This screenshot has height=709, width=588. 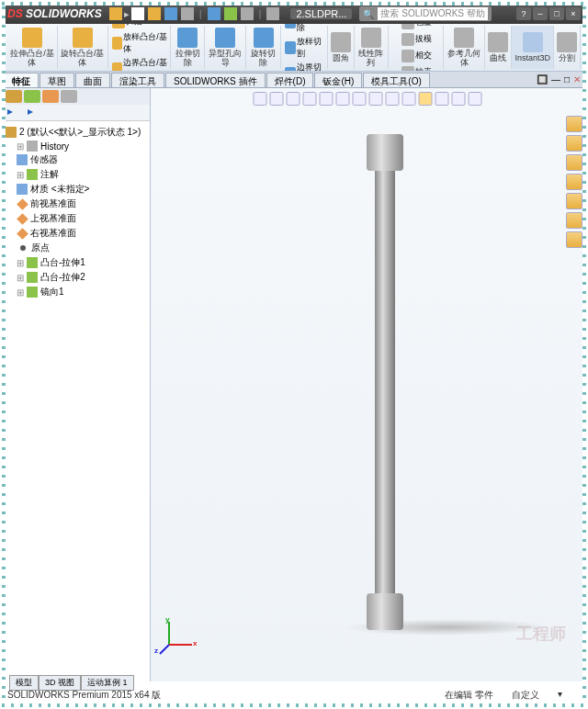 What do you see at coordinates (443, 99) in the screenshot?
I see `view-b-icon` at bounding box center [443, 99].